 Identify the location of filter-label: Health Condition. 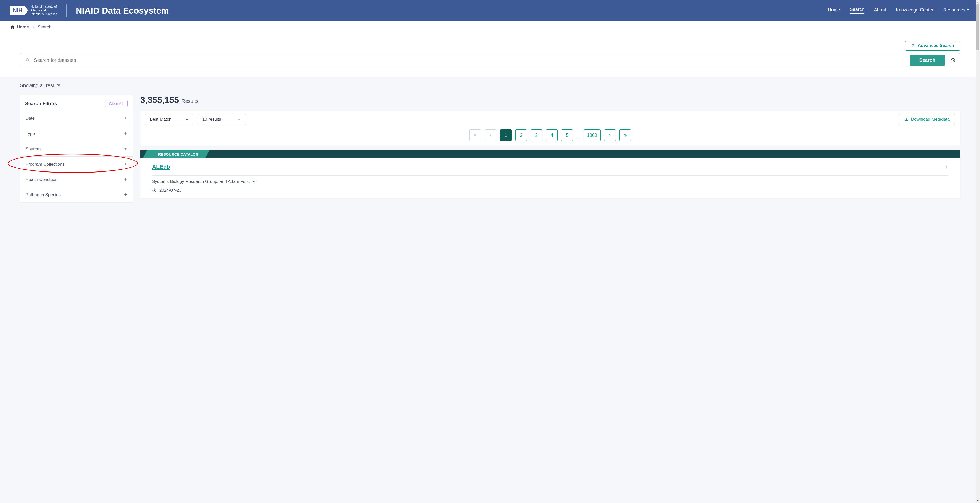
(42, 180).